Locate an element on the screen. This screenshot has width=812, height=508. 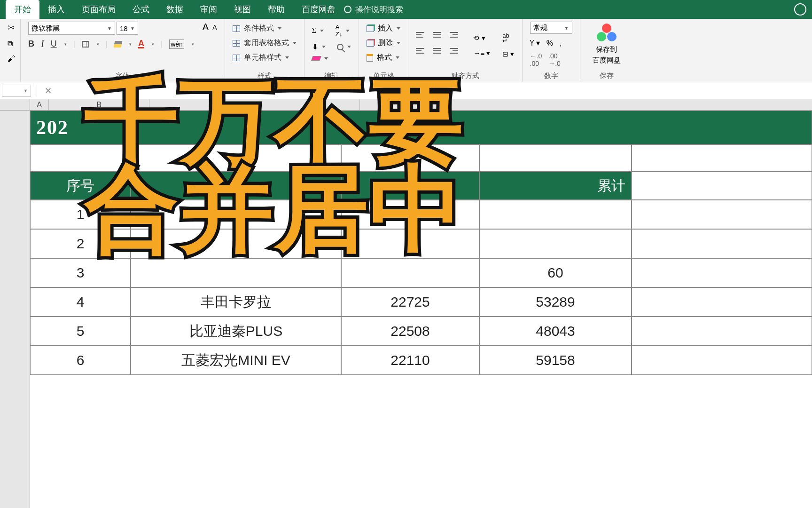
cell-v4: 48043 is located at coordinates (555, 331).